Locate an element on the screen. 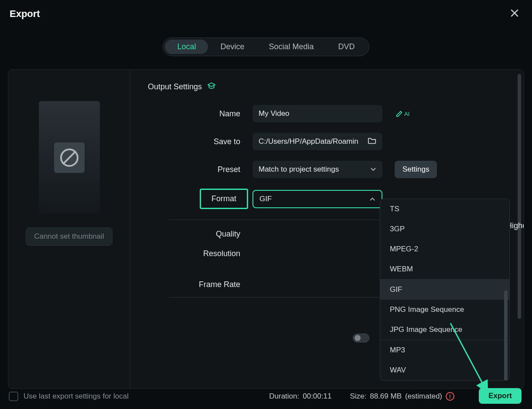  duration-value: 00:00:11 is located at coordinates (317, 396).